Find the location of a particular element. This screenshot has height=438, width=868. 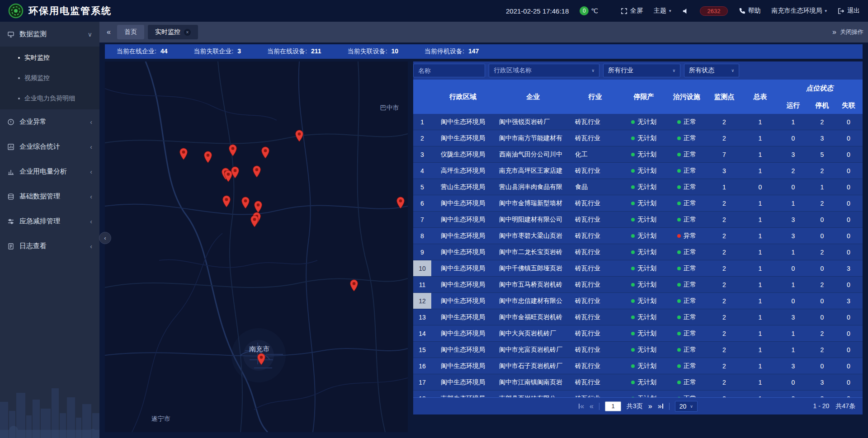

sidebar-section-emergency-reduction: 应急减排管理 ‹ is located at coordinates (50, 221).